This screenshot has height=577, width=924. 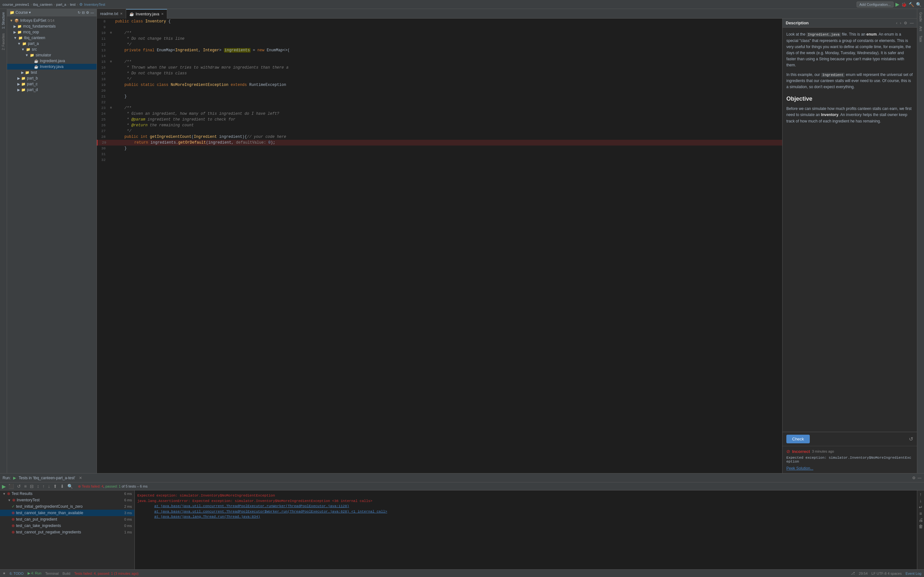 What do you see at coordinates (49, 486) in the screenshot?
I see `run-next-button: ↓` at bounding box center [49, 486].